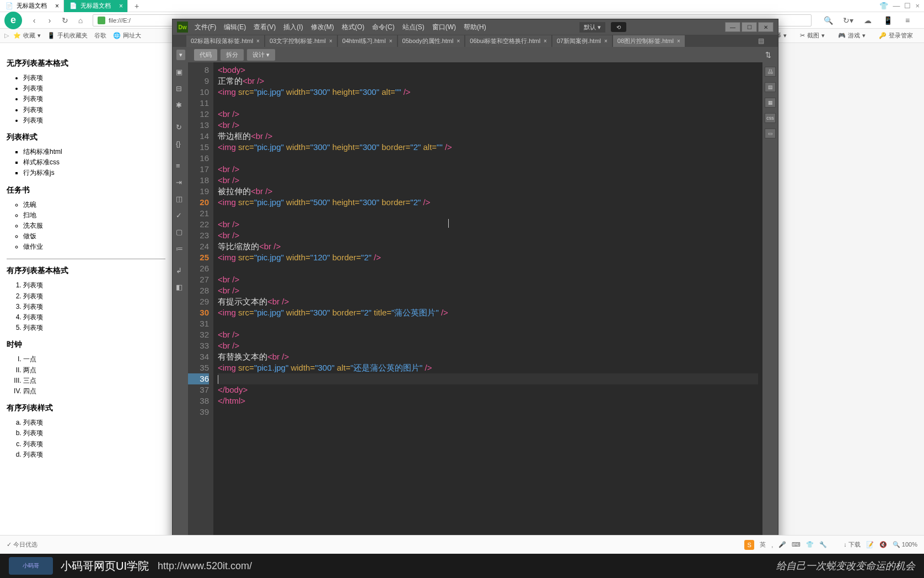 The image size is (924, 578). What do you see at coordinates (823, 545) in the screenshot?
I see `ime-toolbox-icon: 🔧` at bounding box center [823, 545].